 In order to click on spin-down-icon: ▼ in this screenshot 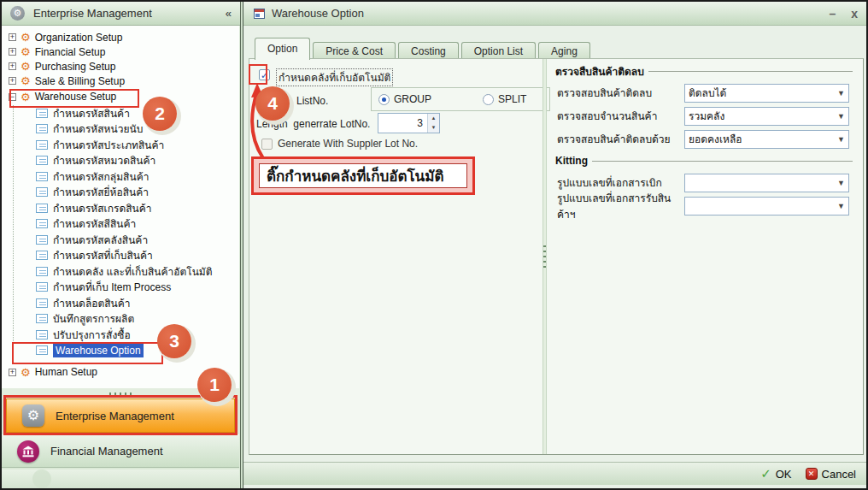, I will do `click(434, 128)`.